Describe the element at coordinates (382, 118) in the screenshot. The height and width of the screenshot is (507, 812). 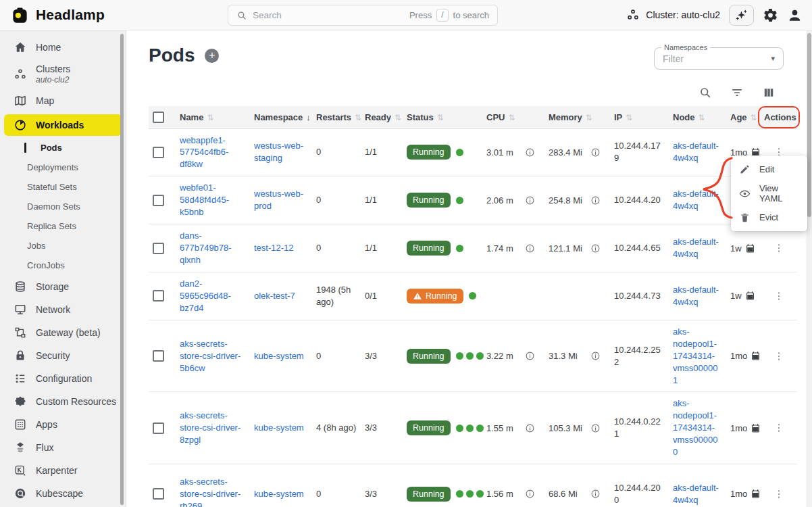
I see `column-header-ready: Ready⇅` at that location.